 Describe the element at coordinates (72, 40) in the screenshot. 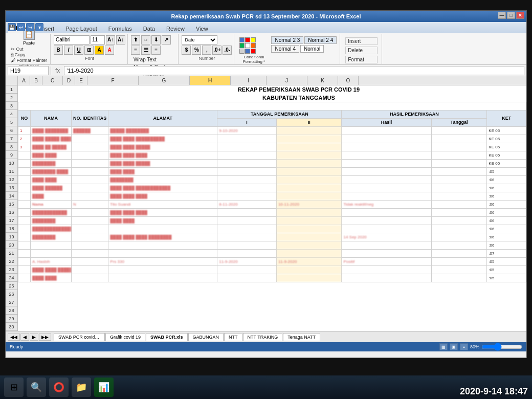

I see `font-name-input` at that location.